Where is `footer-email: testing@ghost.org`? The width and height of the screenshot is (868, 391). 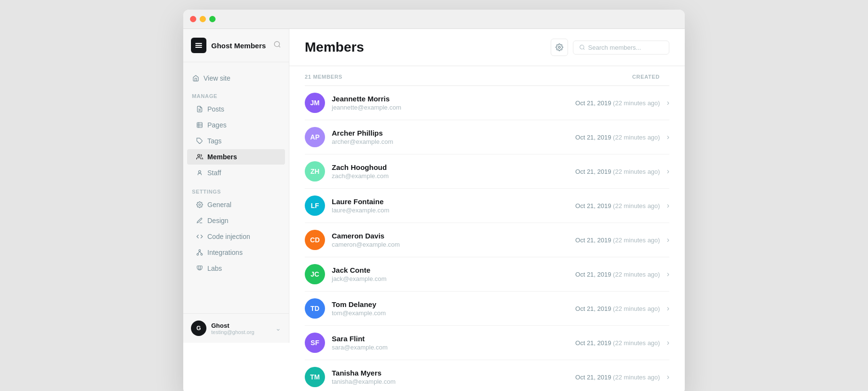
footer-email: testing@ghost.org is located at coordinates (232, 332).